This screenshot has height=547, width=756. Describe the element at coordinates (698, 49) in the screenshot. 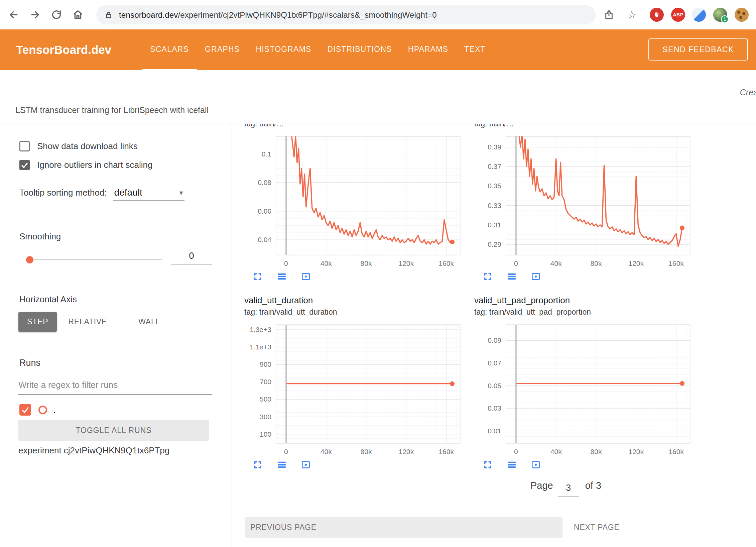

I see `send-feedback-button: SEND FEEDBACK` at that location.